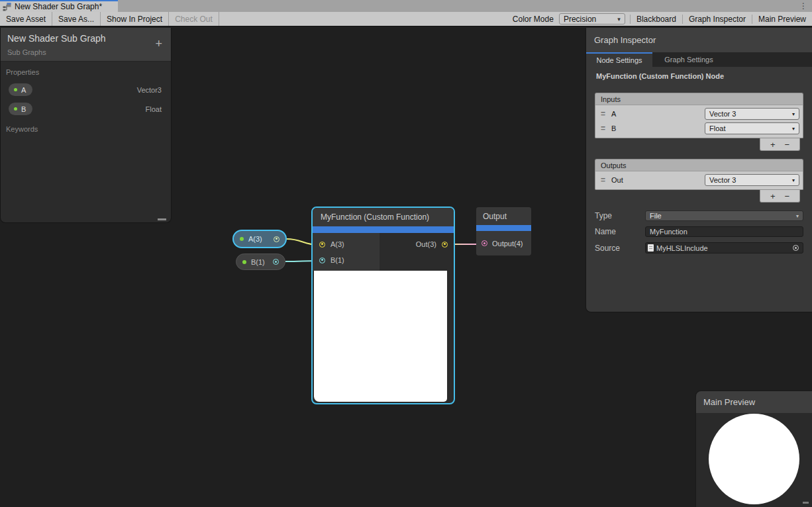 The image size is (812, 507). What do you see at coordinates (383, 217) in the screenshot?
I see `custom-function-node-title: MyFunction (Custom Function)` at bounding box center [383, 217].